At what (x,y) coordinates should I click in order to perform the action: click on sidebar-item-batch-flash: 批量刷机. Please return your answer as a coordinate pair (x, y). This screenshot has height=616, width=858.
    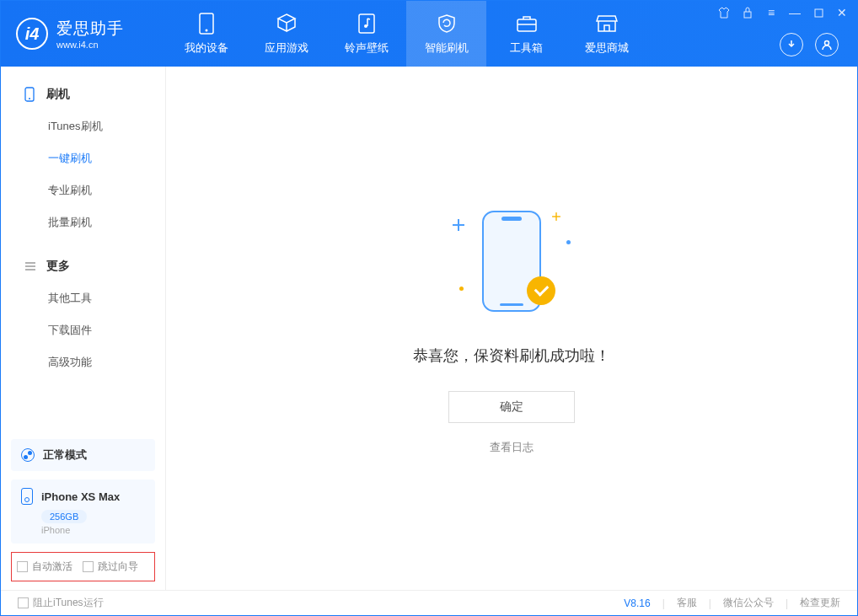
    Looking at the image, I should click on (83, 222).